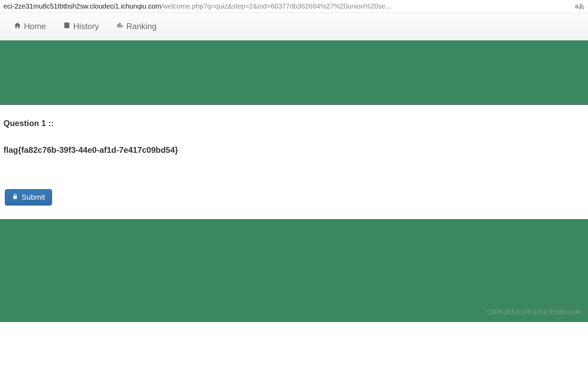 Image resolution: width=588 pixels, height=383 pixels. I want to click on flag-text: flag{fa82c76b-39f3-44e0-af1d-7e417c09bd5…, so click(294, 150).